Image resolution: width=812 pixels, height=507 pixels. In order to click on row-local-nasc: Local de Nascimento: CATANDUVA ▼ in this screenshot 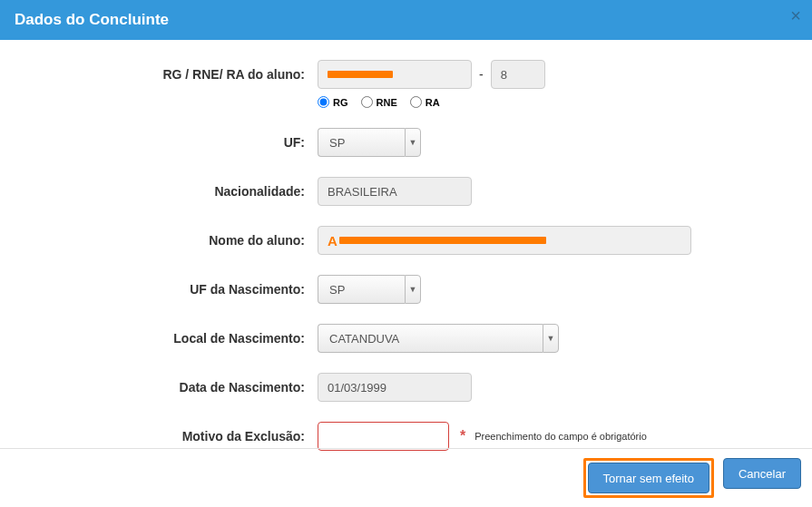, I will do `click(406, 338)`.